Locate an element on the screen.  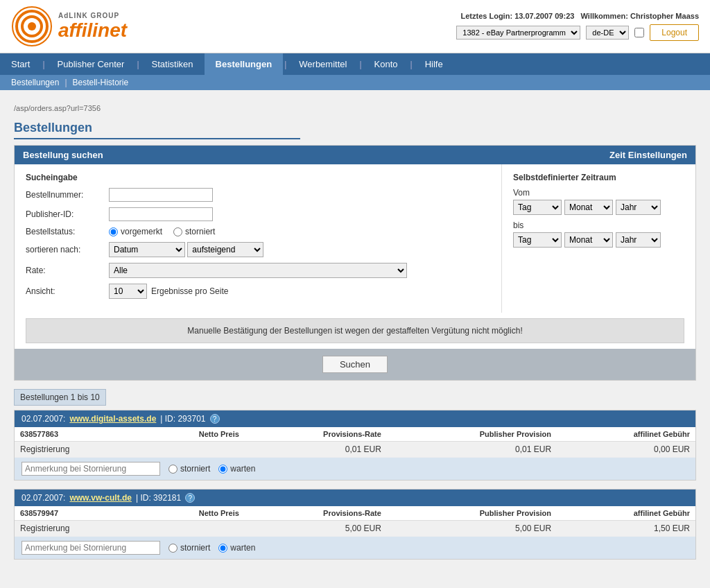
order-row-2: Registrierung 5,00 EUR 5,00 EUR 1,50 EUR is located at coordinates (355, 528).